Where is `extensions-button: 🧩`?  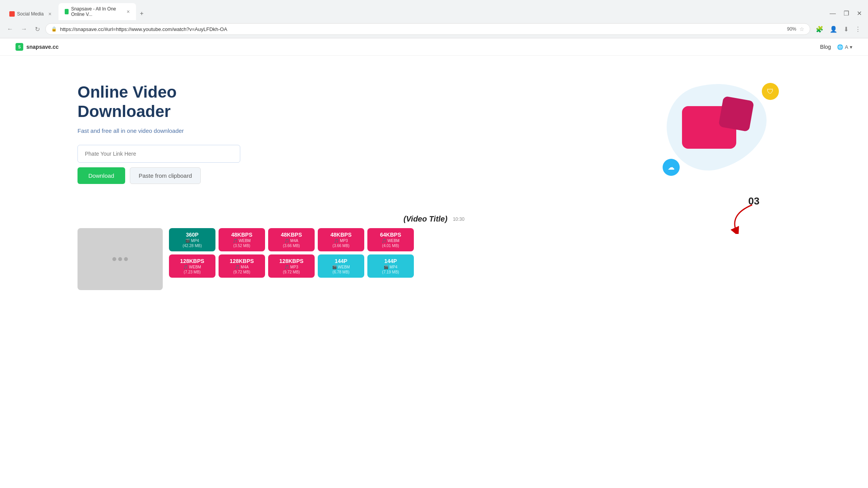 extensions-button: 🧩 is located at coordinates (820, 29).